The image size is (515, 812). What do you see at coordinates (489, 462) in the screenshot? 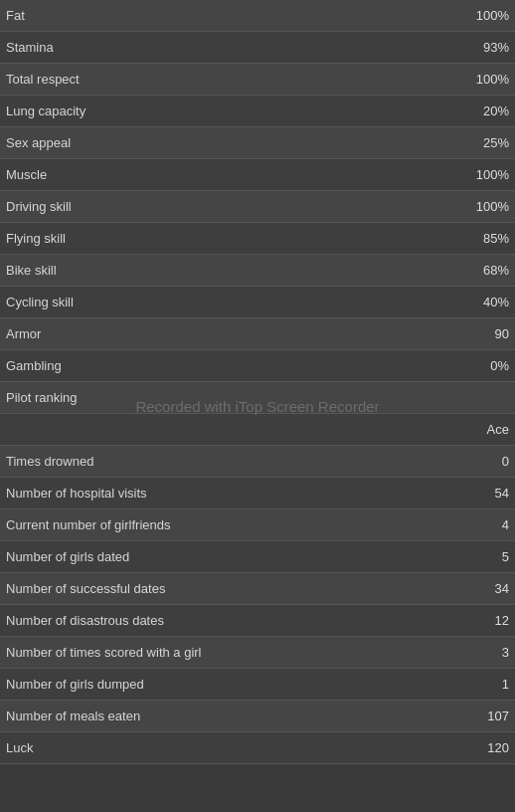
I see `stat-value: 0` at bounding box center [489, 462].